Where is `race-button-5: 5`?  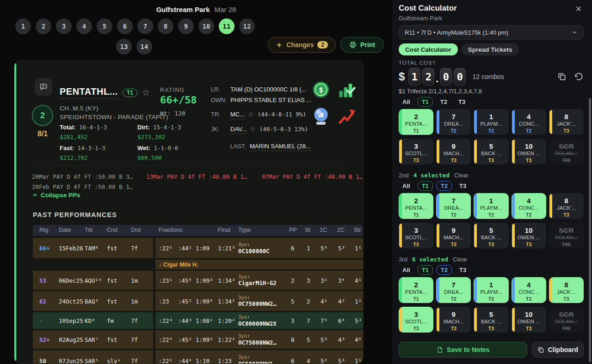 race-button-5: 5 is located at coordinates (105, 26).